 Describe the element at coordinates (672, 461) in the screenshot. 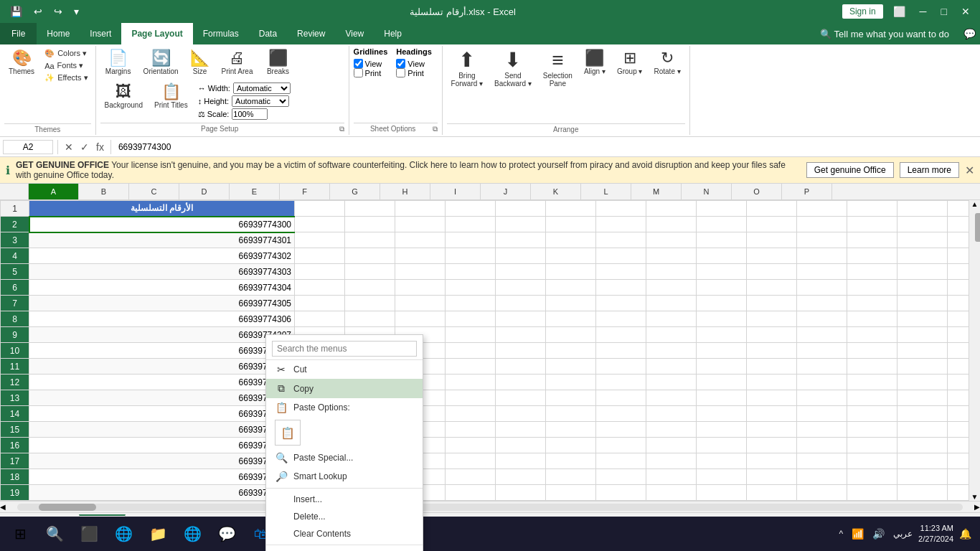

I see `cell-I17` at that location.